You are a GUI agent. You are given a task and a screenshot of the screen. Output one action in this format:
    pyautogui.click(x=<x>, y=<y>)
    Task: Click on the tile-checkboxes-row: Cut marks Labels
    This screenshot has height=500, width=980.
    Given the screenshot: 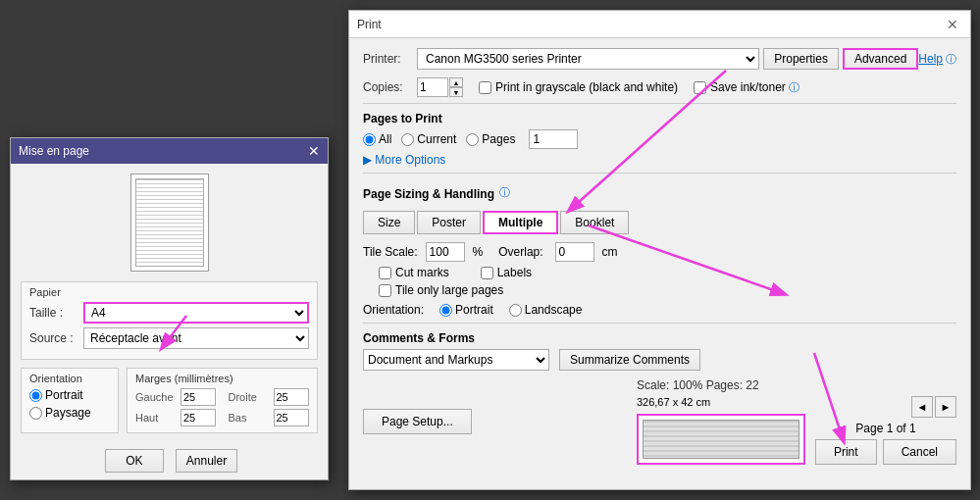 What is the action you would take?
    pyautogui.click(x=659, y=273)
    